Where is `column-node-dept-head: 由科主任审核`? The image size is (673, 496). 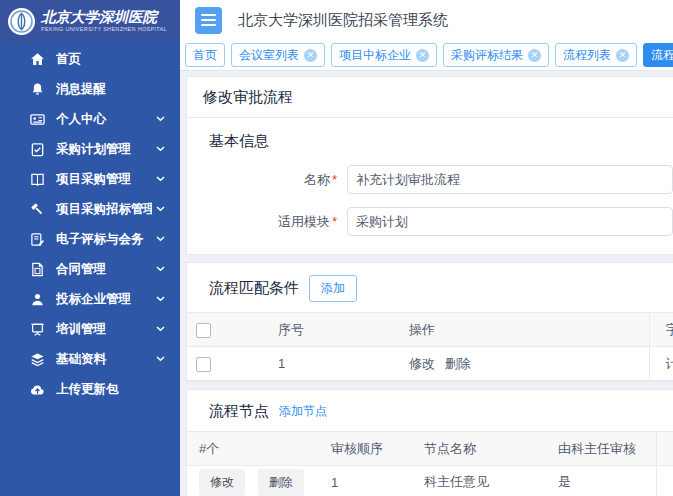 column-node-dept-head: 由科主任审核 is located at coordinates (601, 449).